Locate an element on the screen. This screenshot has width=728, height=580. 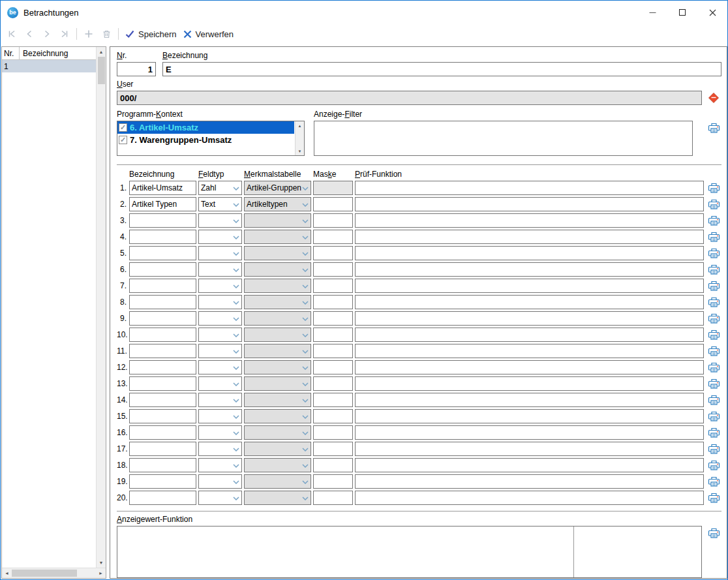
kontext-vscrollbar: ▲ ▼ is located at coordinates (299, 138).